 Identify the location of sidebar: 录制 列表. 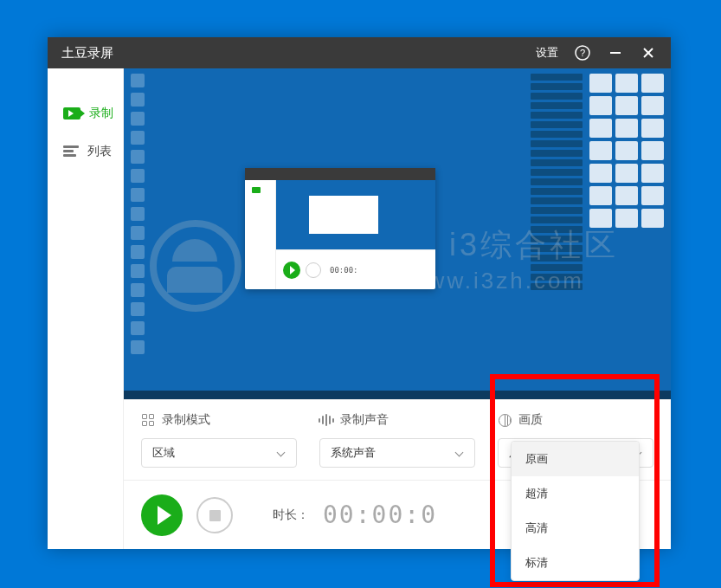
(86, 308).